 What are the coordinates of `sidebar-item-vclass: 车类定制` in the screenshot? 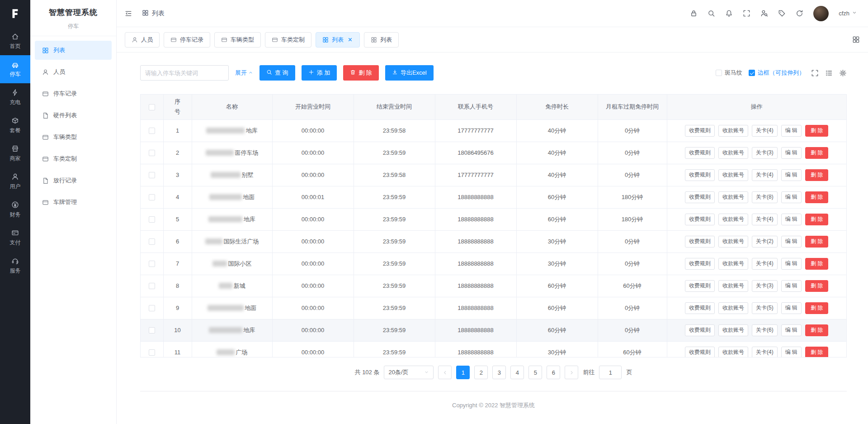 It's located at (73, 159).